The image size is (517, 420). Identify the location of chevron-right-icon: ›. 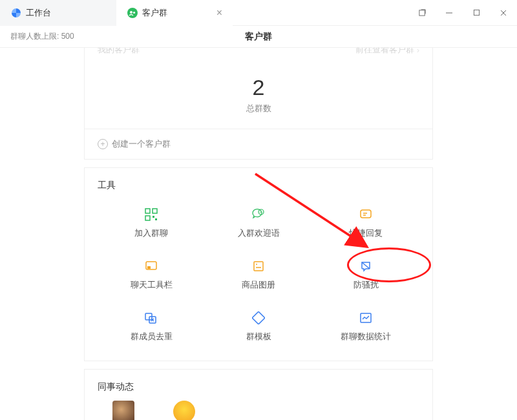
(418, 52).